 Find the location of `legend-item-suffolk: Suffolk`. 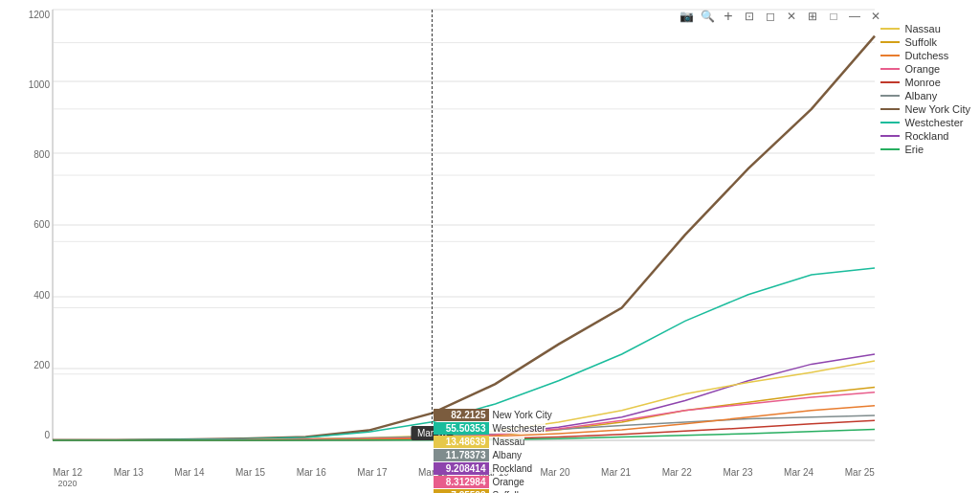

legend-item-suffolk: Suffolk is located at coordinates (925, 42).